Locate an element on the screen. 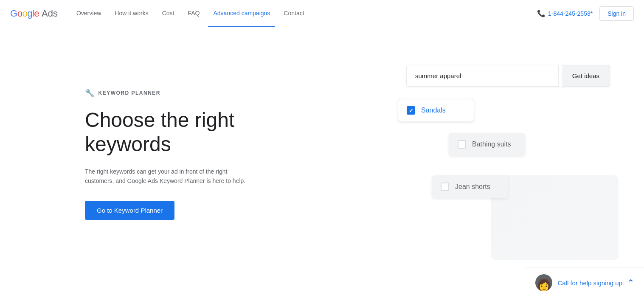 This screenshot has width=644, height=298. ads-wordmark: Ads is located at coordinates (50, 14).